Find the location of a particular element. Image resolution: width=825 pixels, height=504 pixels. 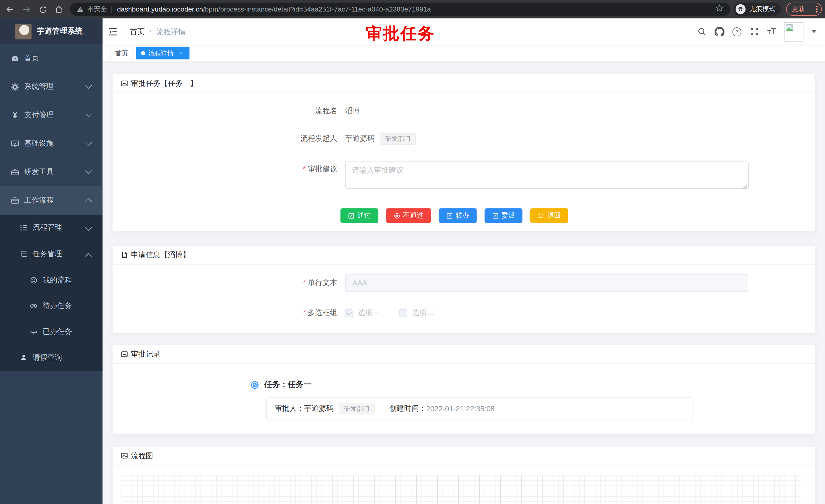

edit-icon is located at coordinates (449, 216).